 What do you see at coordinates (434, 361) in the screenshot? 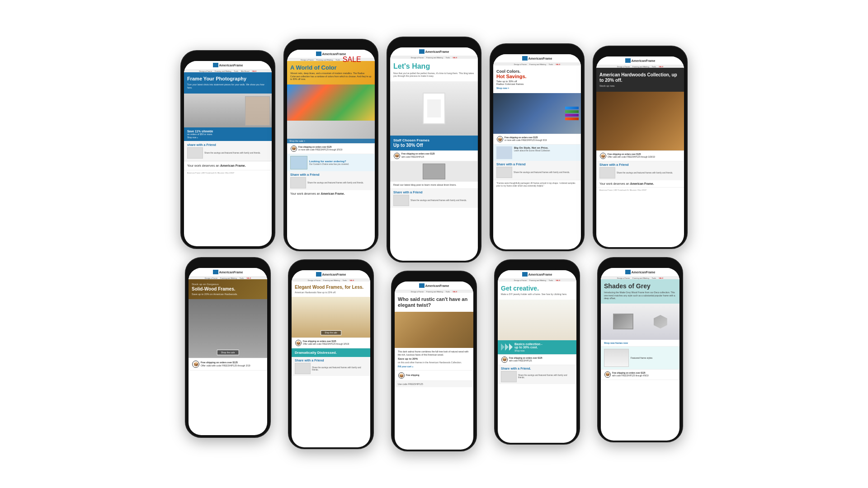
I see `phone-3-bottom: AmericanFrame Design a Frame Framing and…` at bounding box center [434, 361].